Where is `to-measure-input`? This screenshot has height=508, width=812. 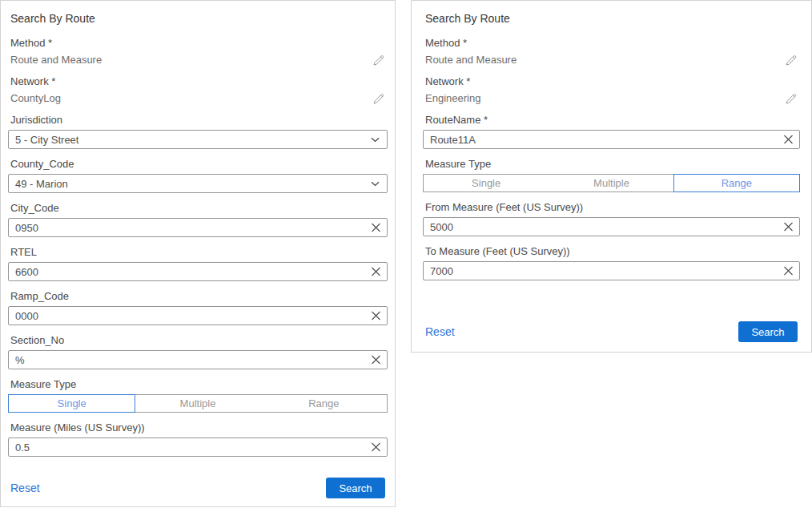
to-measure-input is located at coordinates (612, 271).